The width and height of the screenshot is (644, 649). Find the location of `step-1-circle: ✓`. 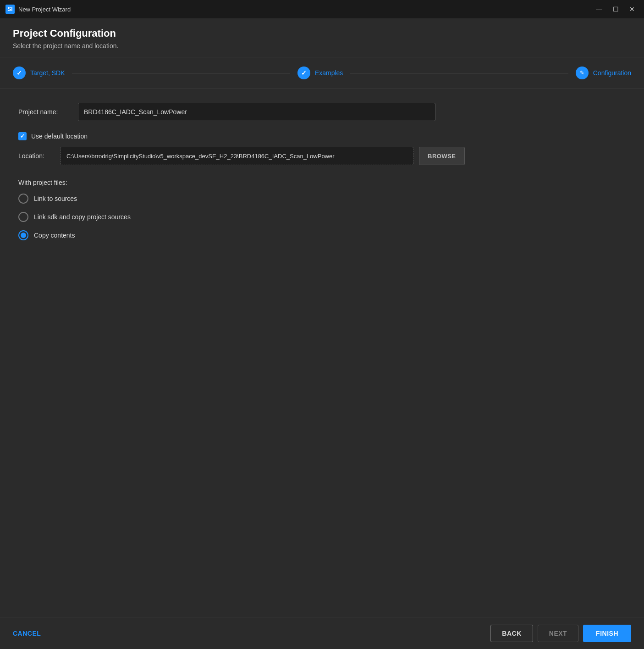

step-1-circle: ✓ is located at coordinates (19, 73).